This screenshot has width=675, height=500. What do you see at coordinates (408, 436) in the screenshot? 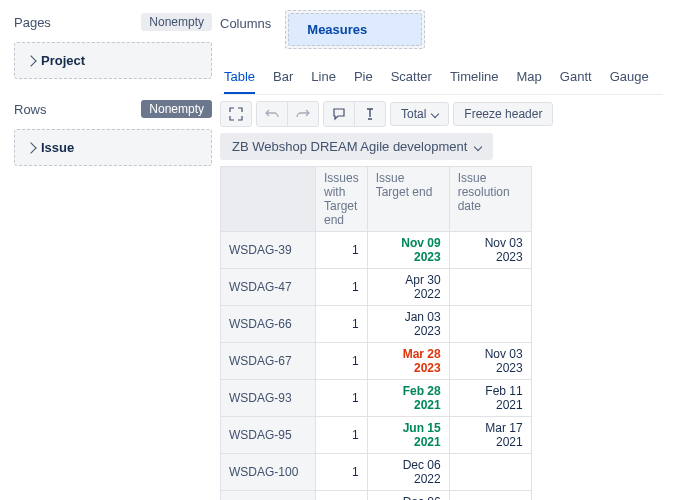
I see `cell-target: Jun 15 2021` at bounding box center [408, 436].